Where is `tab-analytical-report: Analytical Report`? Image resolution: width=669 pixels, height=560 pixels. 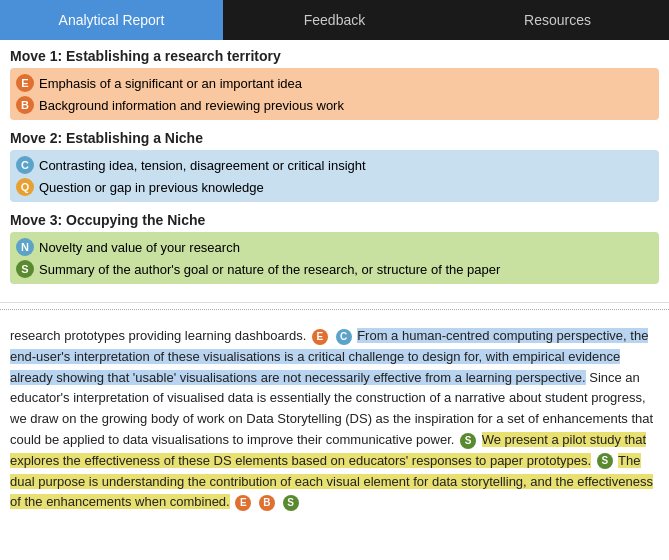 tab-analytical-report: Analytical Report is located at coordinates (112, 20).